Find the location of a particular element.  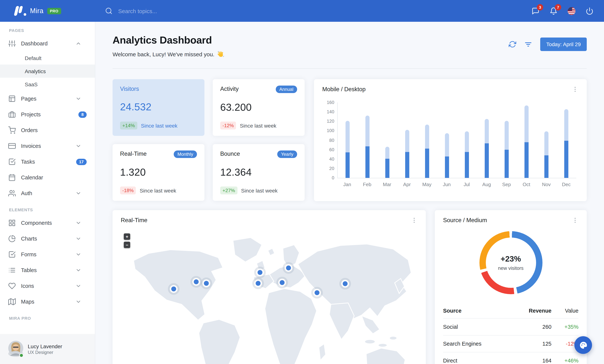

bar-may is located at coordinates (427, 140).